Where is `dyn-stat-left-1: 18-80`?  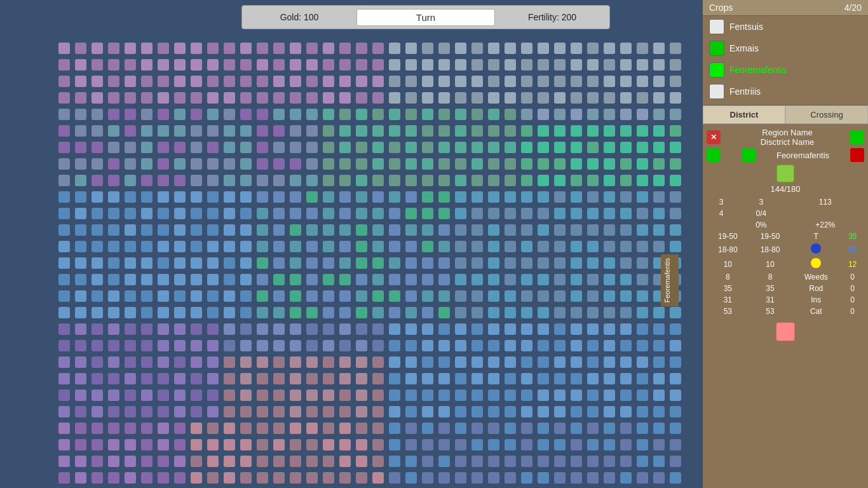
dyn-stat-left-1: 18-80 is located at coordinates (728, 249).